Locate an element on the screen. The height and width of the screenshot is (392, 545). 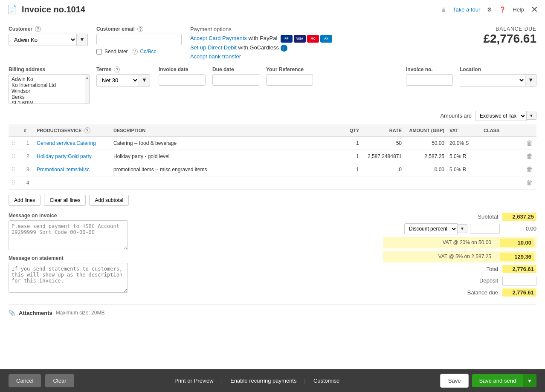
amounts-are-label: Amounts are is located at coordinates (456, 116).